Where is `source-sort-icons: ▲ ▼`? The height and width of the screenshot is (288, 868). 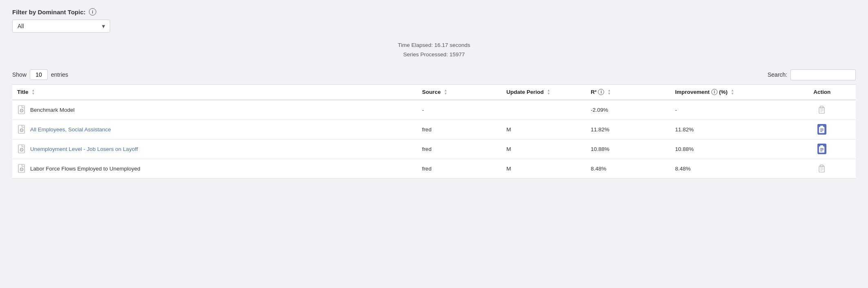 source-sort-icons: ▲ ▼ is located at coordinates (445, 92).